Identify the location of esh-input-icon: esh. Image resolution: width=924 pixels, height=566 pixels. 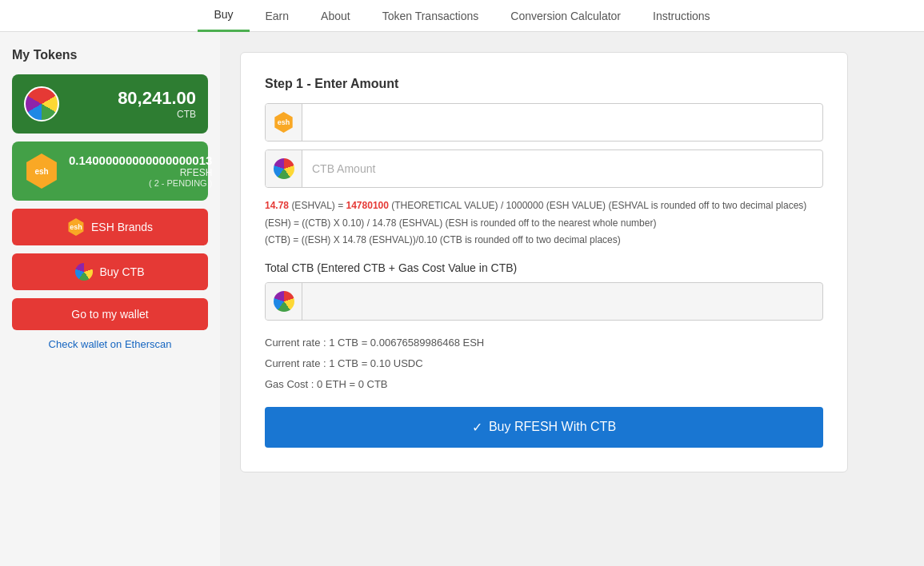
(284, 122).